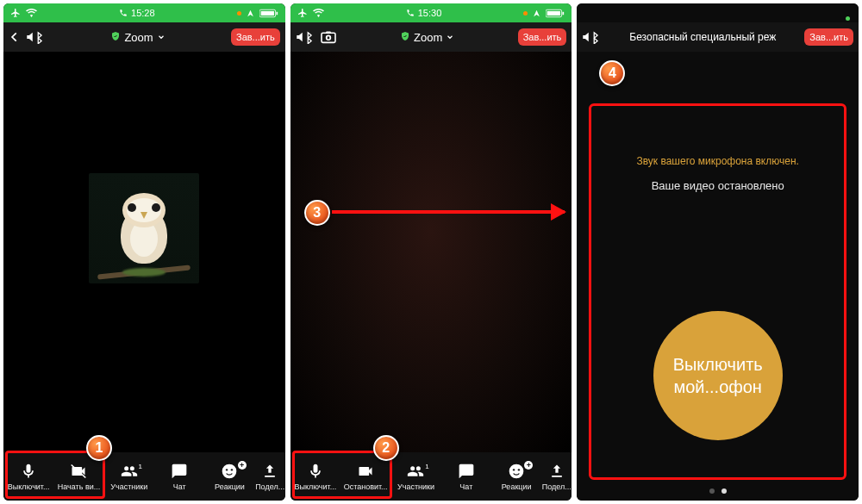 The image size is (862, 504). Describe the element at coordinates (717, 186) in the screenshot. I see `video-status-text: Ваше видео остановлено` at that location.